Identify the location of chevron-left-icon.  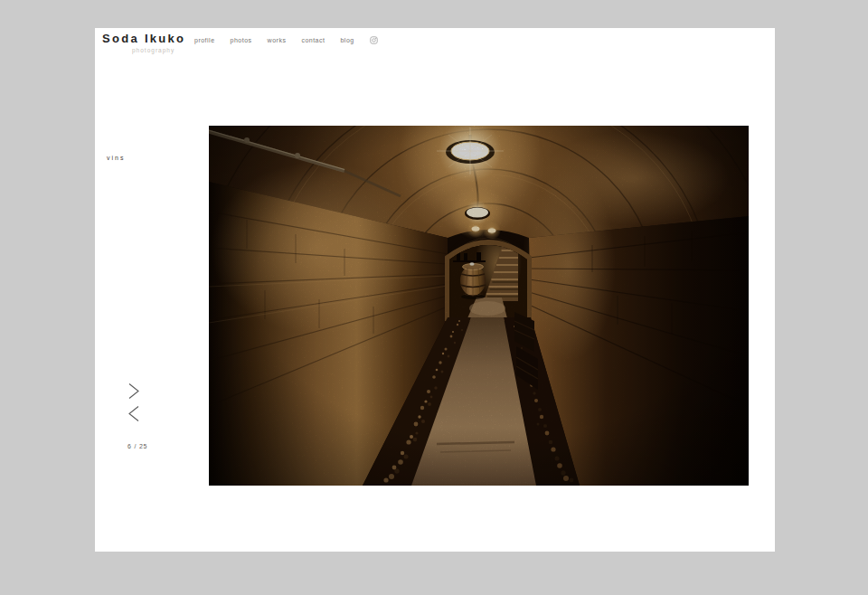
(134, 414).